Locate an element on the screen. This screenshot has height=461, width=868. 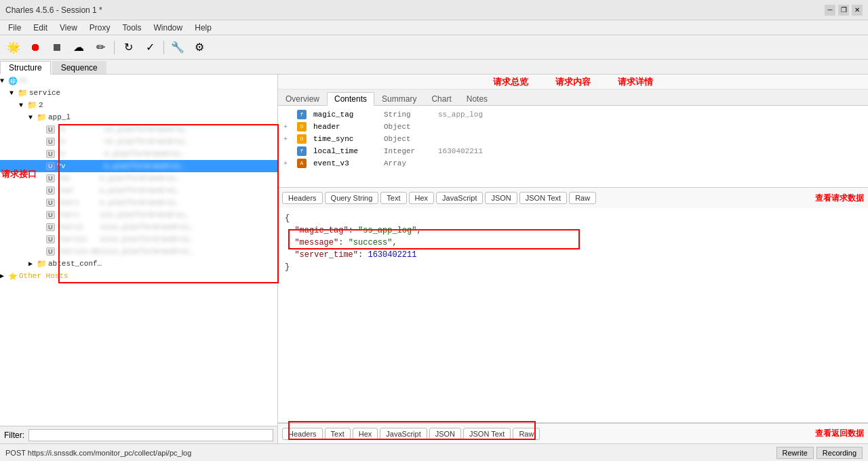
tab-summary: Summary is located at coordinates (399, 99).